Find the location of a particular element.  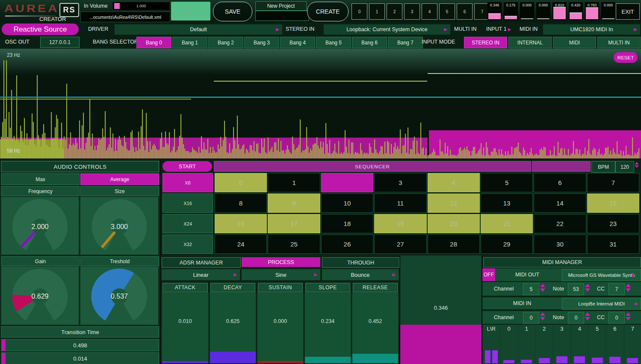

sequencer-step-13: 13 is located at coordinates (507, 203).